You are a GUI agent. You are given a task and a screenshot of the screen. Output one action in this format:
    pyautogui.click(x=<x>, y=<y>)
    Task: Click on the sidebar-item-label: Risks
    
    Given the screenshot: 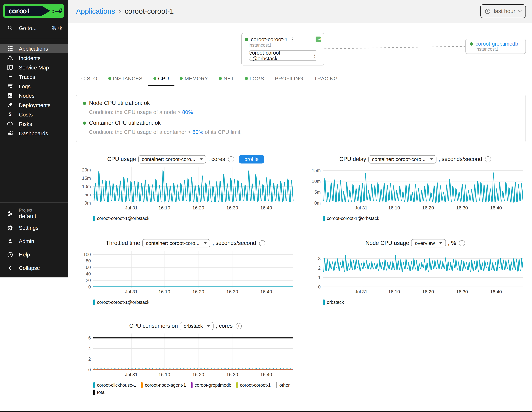 What is the action you would take?
    pyautogui.click(x=25, y=124)
    